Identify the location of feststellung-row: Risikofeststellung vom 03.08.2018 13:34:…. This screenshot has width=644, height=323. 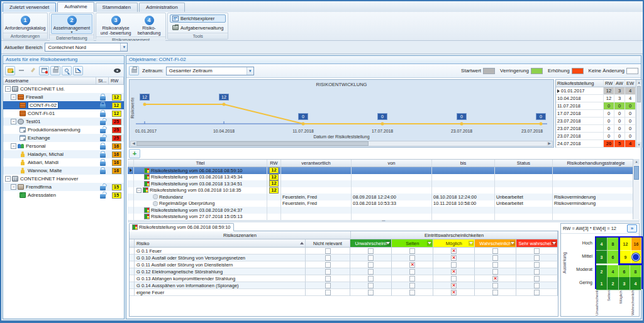
(384, 183).